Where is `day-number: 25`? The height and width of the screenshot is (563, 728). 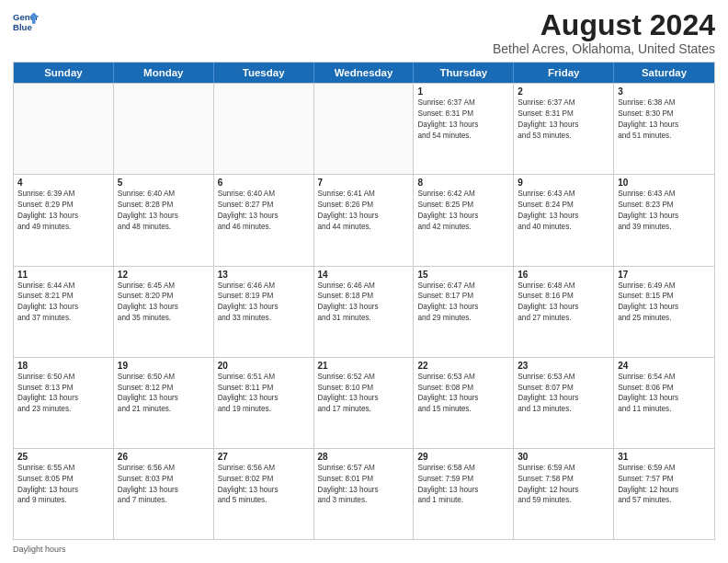 day-number: 25 is located at coordinates (63, 456).